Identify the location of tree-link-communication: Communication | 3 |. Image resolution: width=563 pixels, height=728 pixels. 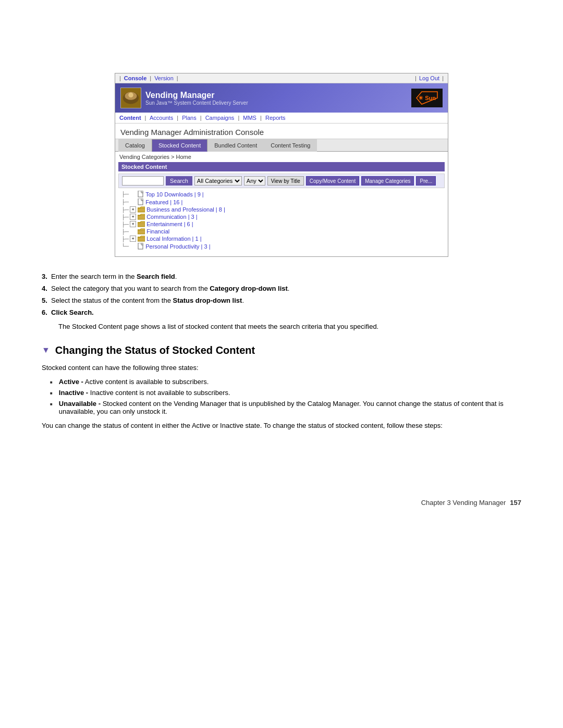
(172, 217).